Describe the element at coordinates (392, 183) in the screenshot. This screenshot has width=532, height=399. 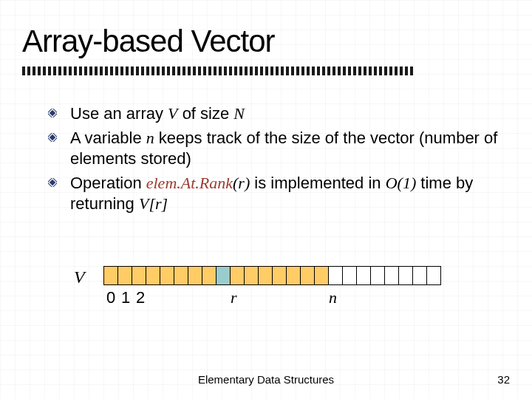
I see `b3-O: O` at that location.